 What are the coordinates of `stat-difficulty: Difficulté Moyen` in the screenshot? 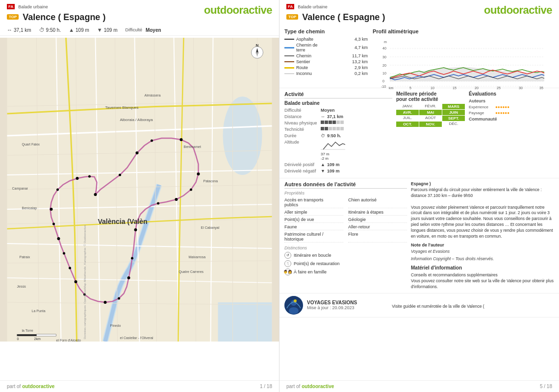 It's located at (143, 30).